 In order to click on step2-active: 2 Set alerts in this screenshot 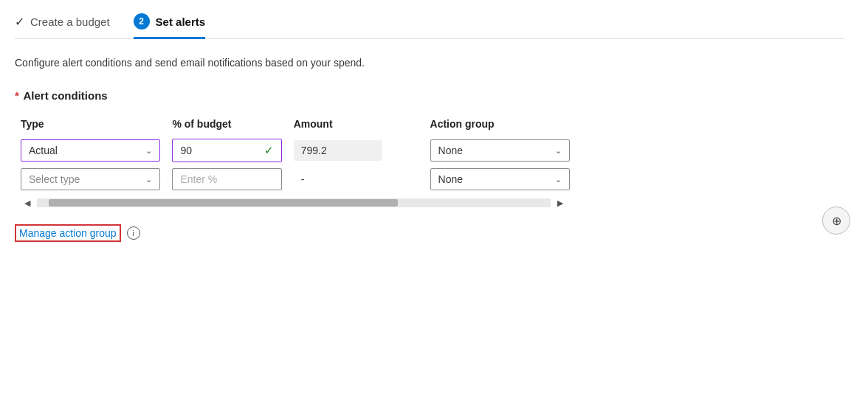, I will do `click(170, 27)`.